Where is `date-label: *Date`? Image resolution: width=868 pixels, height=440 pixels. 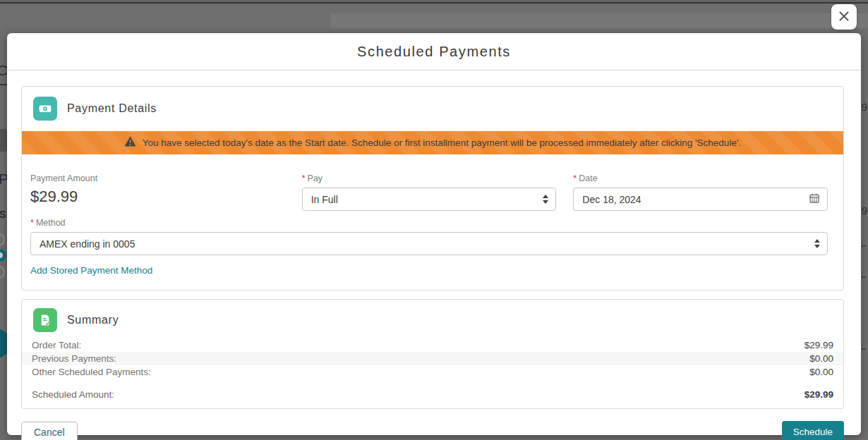
date-label: *Date is located at coordinates (700, 178).